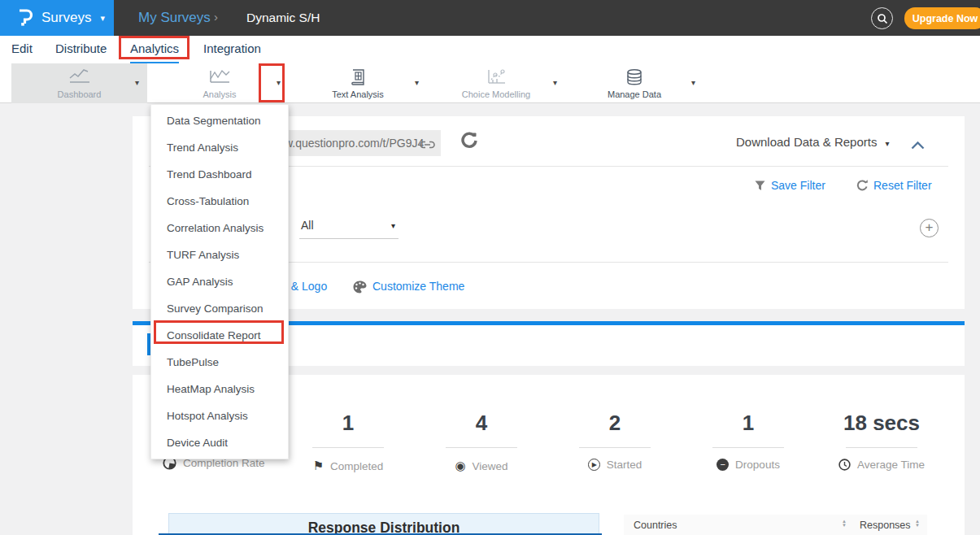  I want to click on menu-item-survey-comparison: Survey Comparison, so click(220, 309).